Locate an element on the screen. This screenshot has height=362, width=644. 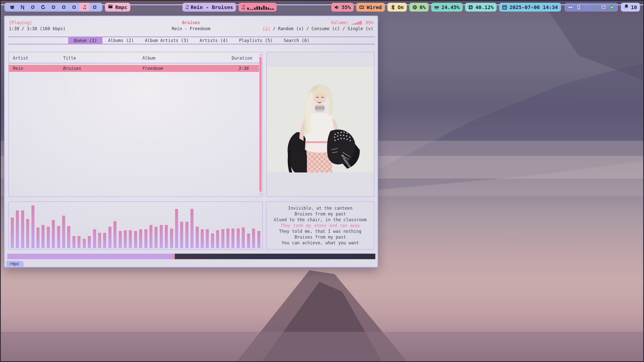
tab-search-6: Search (6) is located at coordinates (296, 40).